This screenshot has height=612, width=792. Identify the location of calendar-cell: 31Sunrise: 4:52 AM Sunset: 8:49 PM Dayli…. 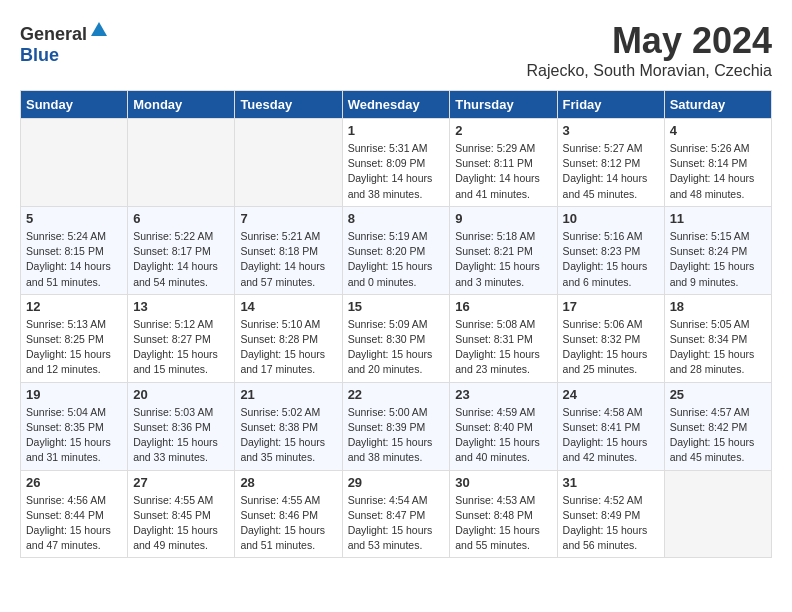
(610, 514).